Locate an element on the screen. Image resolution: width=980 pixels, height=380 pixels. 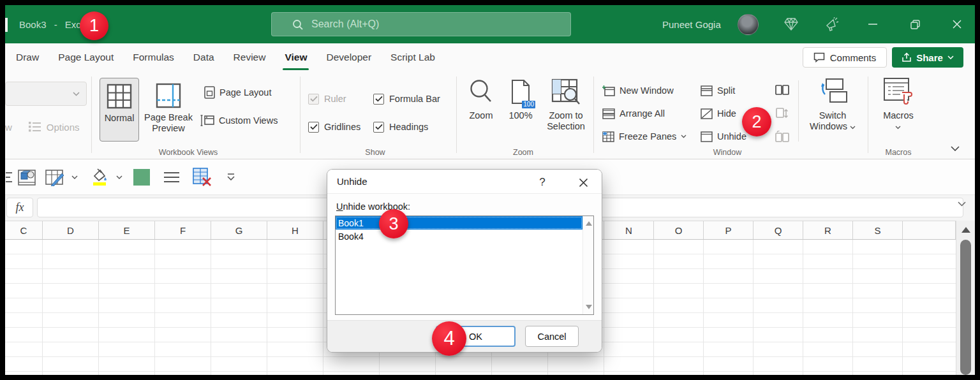
page-break-preview-icon is located at coordinates (168, 96).